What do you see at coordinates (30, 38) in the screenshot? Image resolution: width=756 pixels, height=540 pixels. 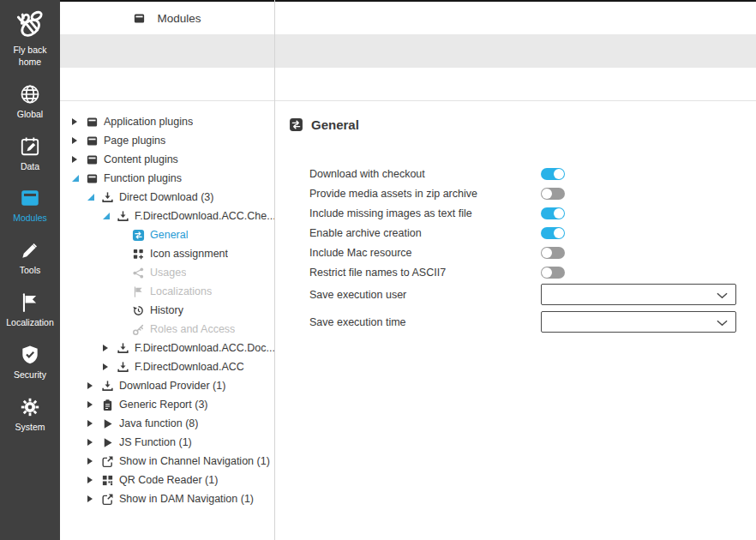 I see `sidebar-item-home: Fly back home` at bounding box center [30, 38].